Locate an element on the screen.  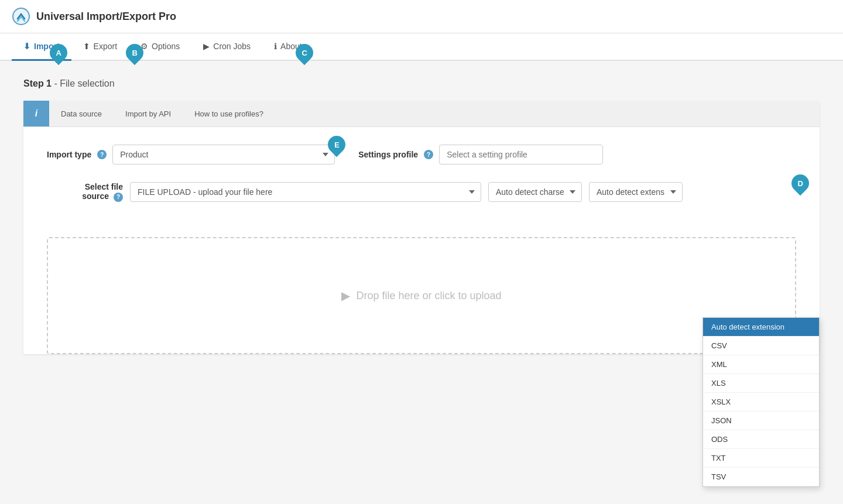
about-icon: ℹ is located at coordinates (275, 46).